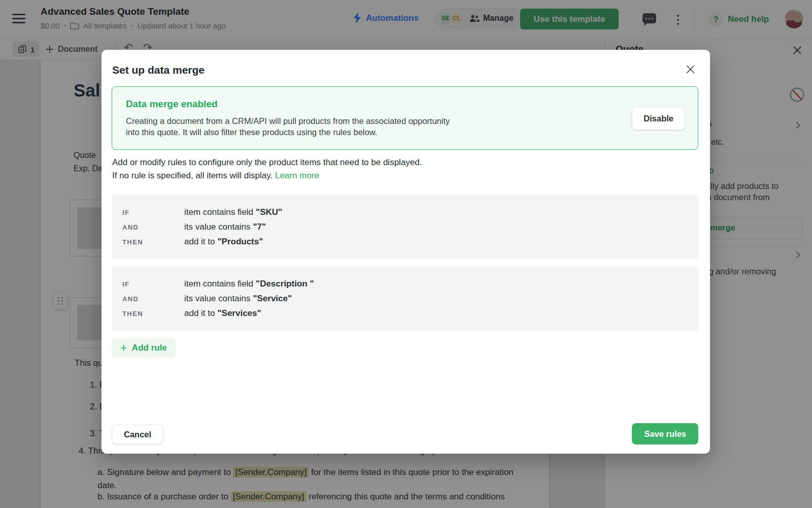  What do you see at coordinates (659, 118) in the screenshot?
I see `disable-button: Disable` at bounding box center [659, 118].